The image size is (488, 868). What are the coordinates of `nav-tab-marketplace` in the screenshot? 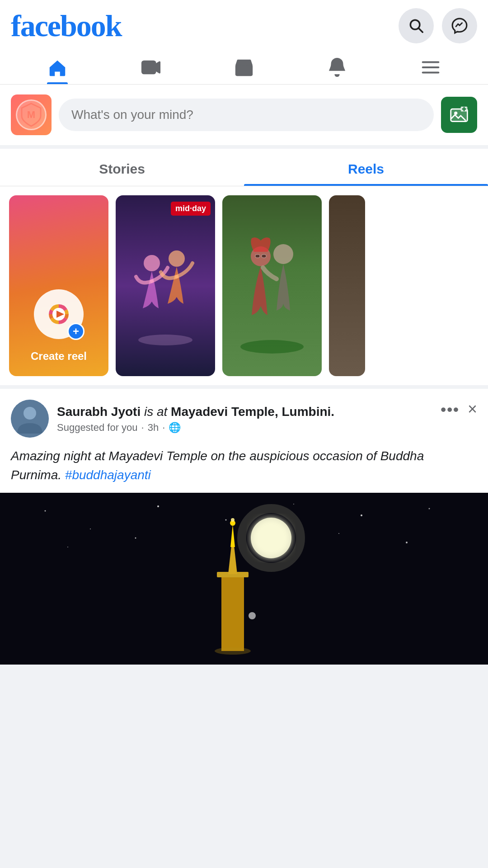 It's located at (244, 68).